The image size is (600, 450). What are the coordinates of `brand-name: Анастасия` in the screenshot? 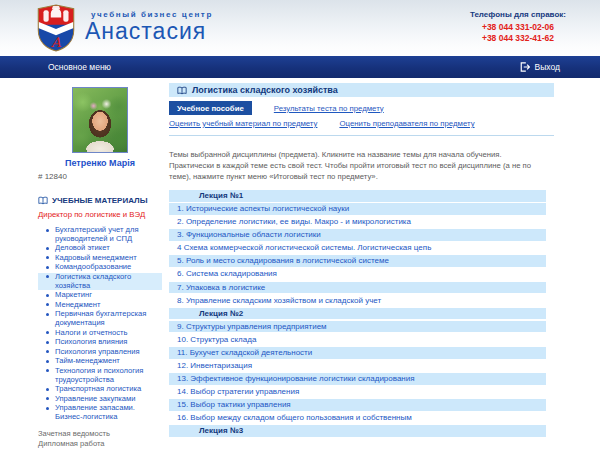 It's located at (149, 31).